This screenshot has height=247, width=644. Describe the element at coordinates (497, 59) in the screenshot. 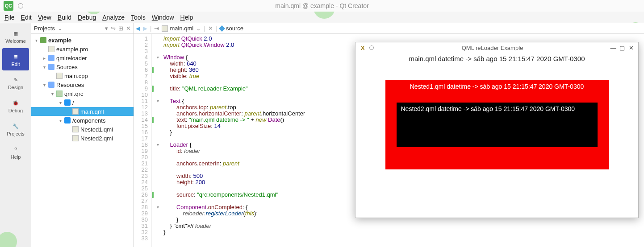

I see `preview-main-text: main.qml datetime -> sáb ago 15 21:15:47…` at that location.